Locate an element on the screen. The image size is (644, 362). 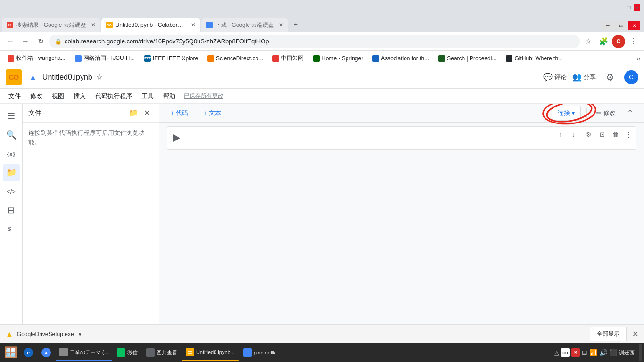
connect-button: 连接 ▾ is located at coordinates (566, 113).